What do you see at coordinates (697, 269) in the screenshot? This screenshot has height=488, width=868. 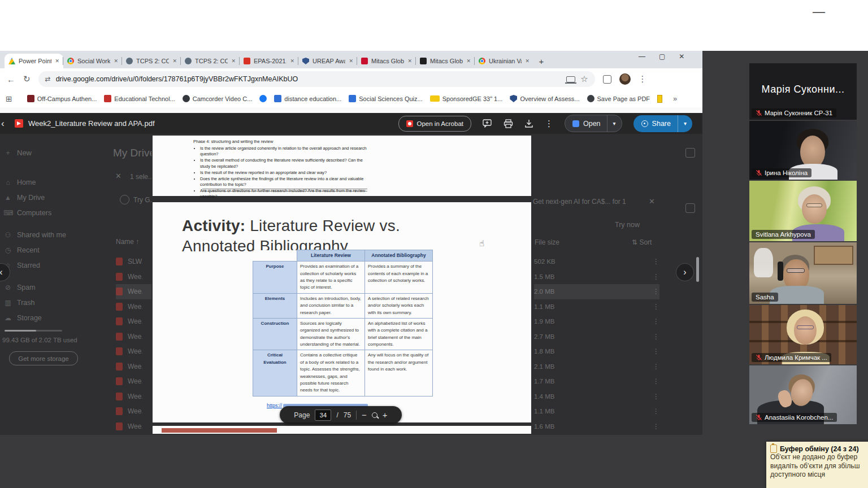 I see `scrollbar-thumb` at bounding box center [697, 269].